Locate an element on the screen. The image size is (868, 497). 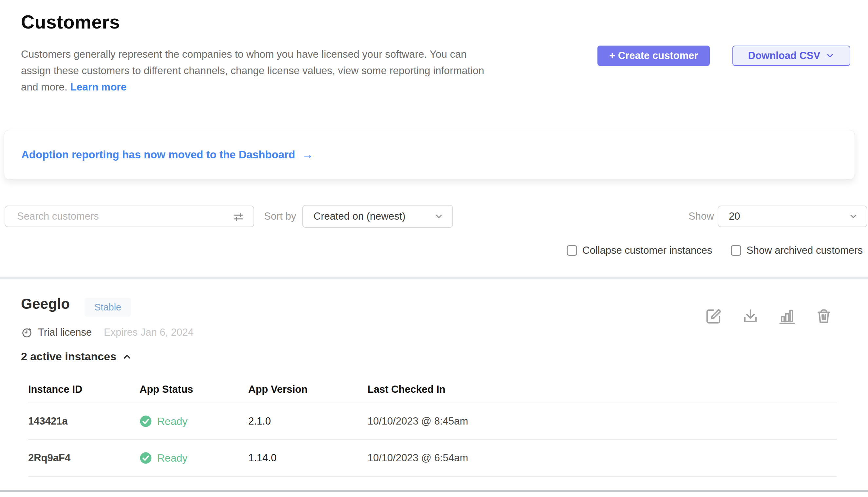
create-customer-button: + Create customer is located at coordinates (653, 56).